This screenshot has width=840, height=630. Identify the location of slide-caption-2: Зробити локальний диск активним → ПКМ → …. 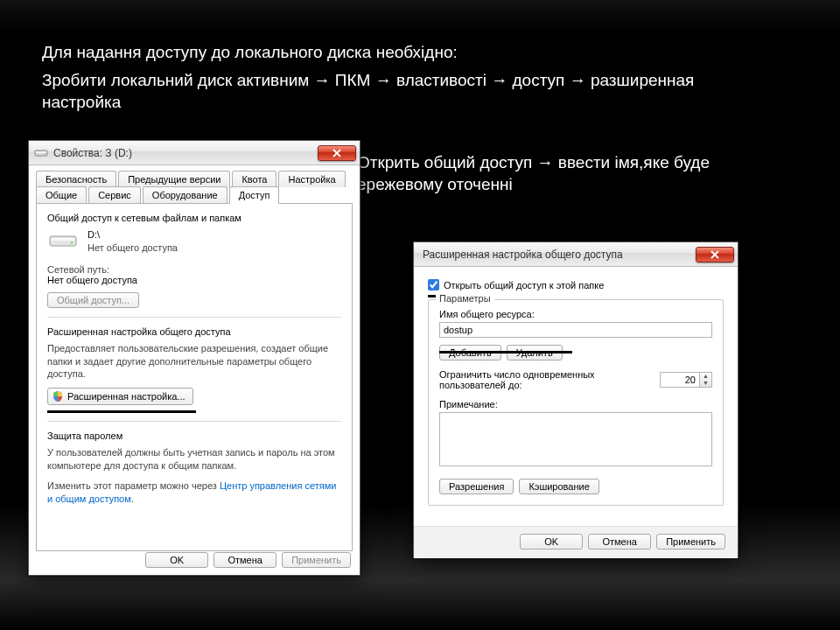
(392, 91).